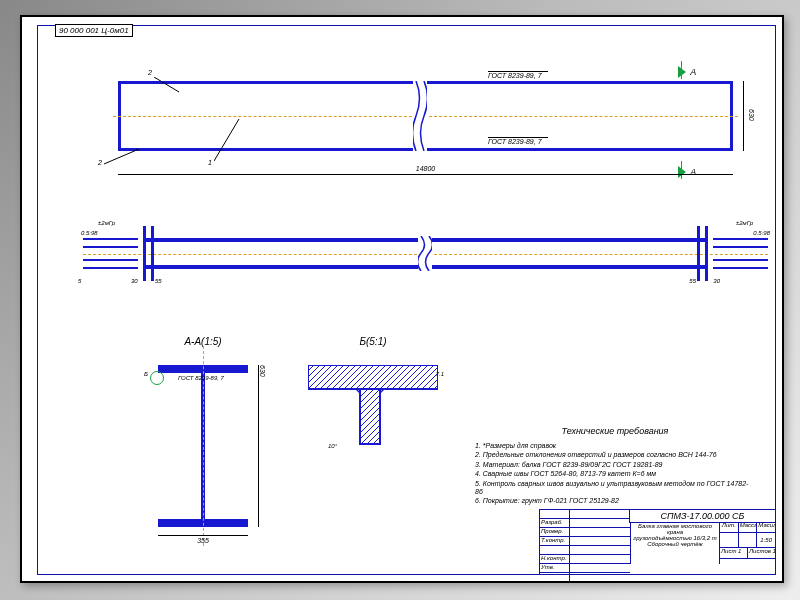 This screenshot has height=600, width=800. I want to click on techreq-line-4: 4. Сварные швы ГОСТ 5264-80, 8713-79 кат…, so click(615, 474).